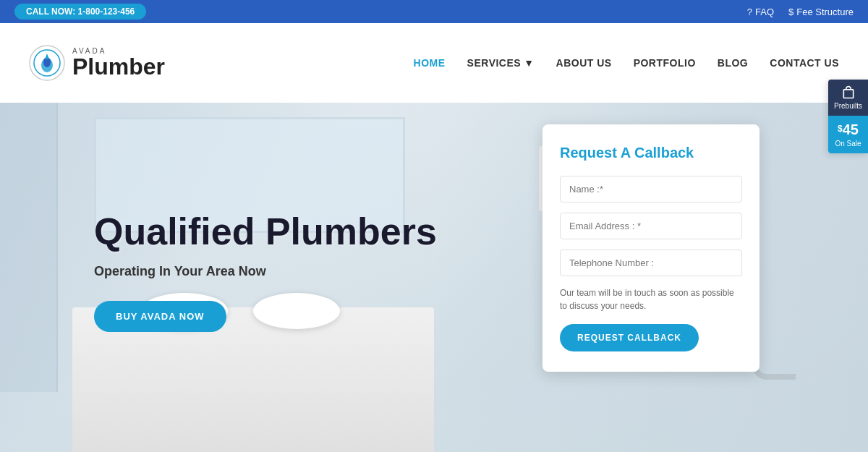 The width and height of the screenshot is (868, 452). Describe the element at coordinates (265, 231) in the screenshot. I see `hero-title: Qualified Plumbers` at that location.